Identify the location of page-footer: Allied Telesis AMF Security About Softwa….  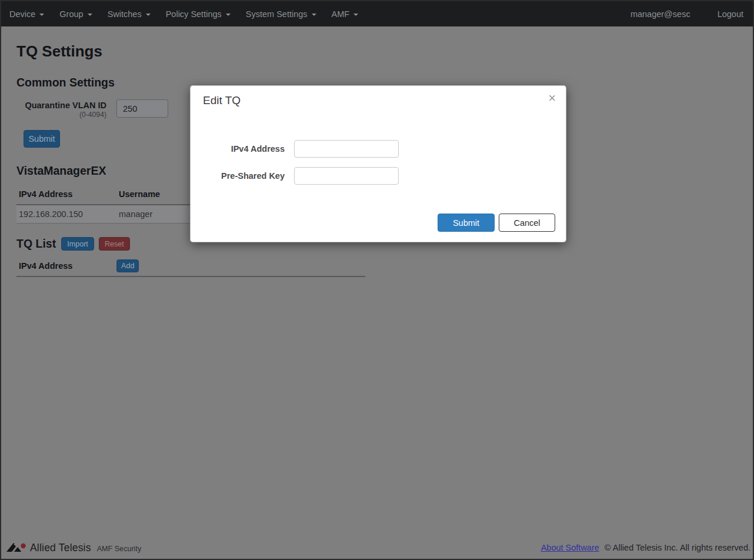
(377, 549).